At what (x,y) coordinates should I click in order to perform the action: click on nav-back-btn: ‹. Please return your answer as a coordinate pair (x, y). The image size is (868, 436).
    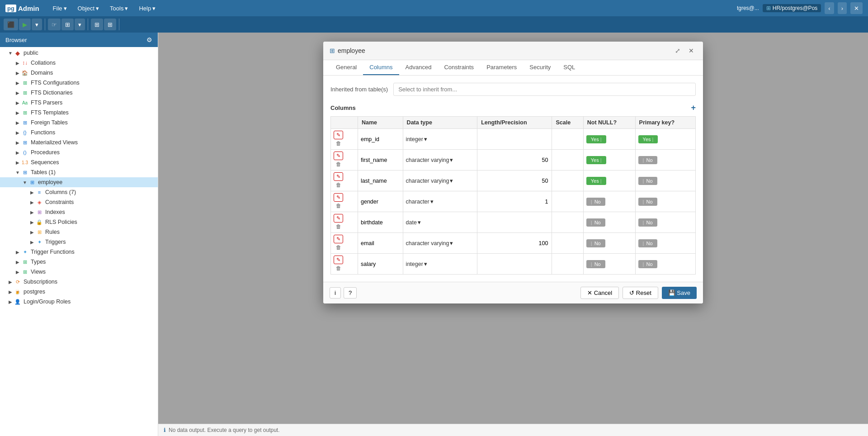
    Looking at the image, I should click on (829, 8).